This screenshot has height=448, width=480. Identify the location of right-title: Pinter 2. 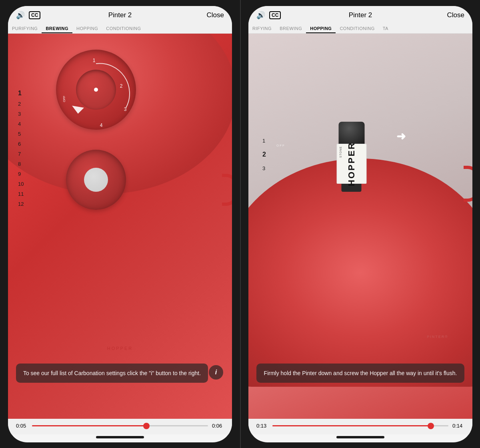
(361, 15).